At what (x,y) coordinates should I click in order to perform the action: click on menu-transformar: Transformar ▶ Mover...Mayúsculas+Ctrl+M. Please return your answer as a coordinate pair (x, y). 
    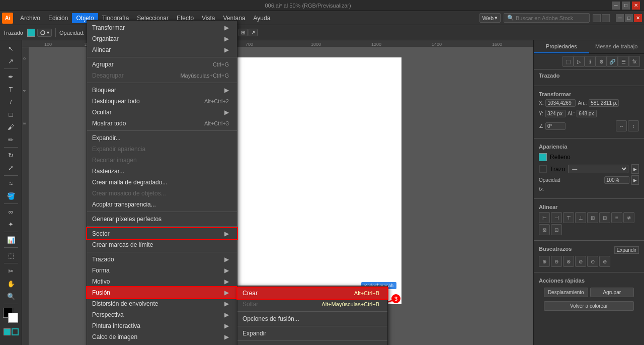
    Looking at the image, I should click on (162, 28).